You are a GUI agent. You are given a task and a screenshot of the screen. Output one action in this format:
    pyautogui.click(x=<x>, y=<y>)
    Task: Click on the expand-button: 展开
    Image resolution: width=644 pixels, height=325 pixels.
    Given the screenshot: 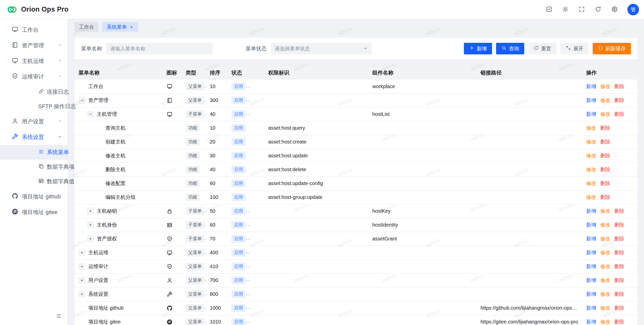 What is the action you would take?
    pyautogui.click(x=575, y=49)
    